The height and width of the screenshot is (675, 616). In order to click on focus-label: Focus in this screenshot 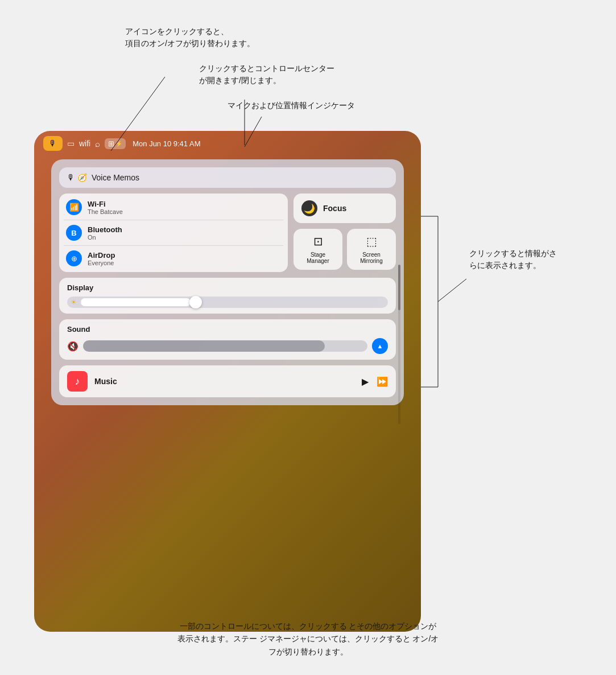, I will do `click(334, 208)`.